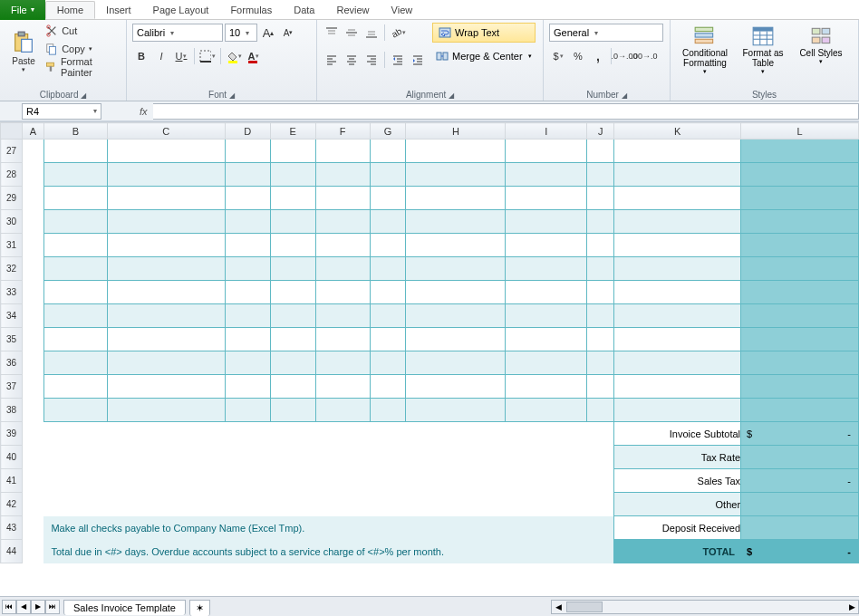 Image resolution: width=859 pixels, height=616 pixels. What do you see at coordinates (430, 269) in the screenshot?
I see `row-32: 32` at bounding box center [430, 269].